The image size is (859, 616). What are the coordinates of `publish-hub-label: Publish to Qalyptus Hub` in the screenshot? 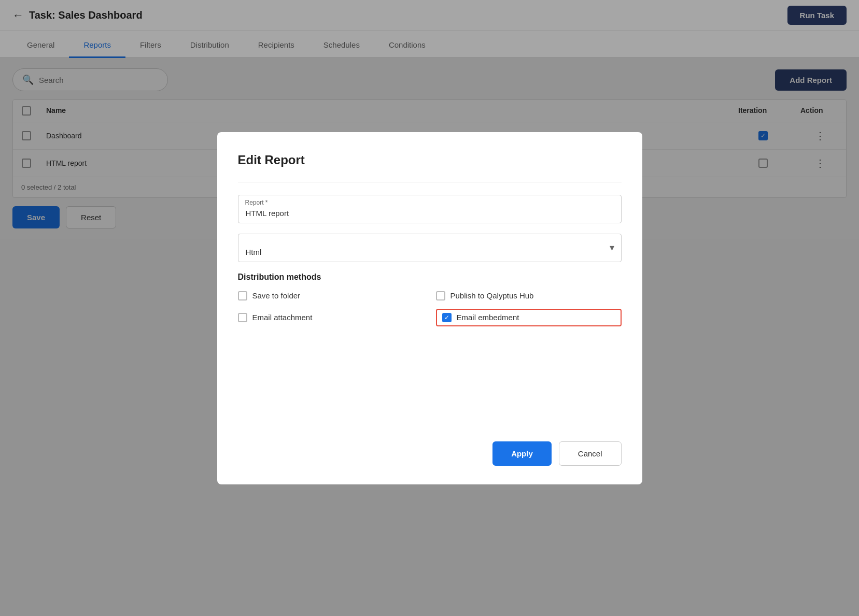 It's located at (492, 295).